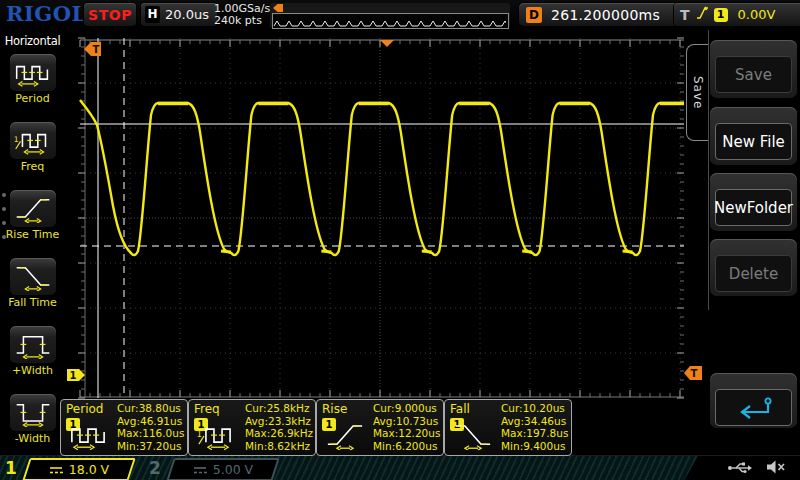  What do you see at coordinates (242, 15) in the screenshot?
I see `acquisition-info: 1.00GSa/s 240k pts` at bounding box center [242, 15].